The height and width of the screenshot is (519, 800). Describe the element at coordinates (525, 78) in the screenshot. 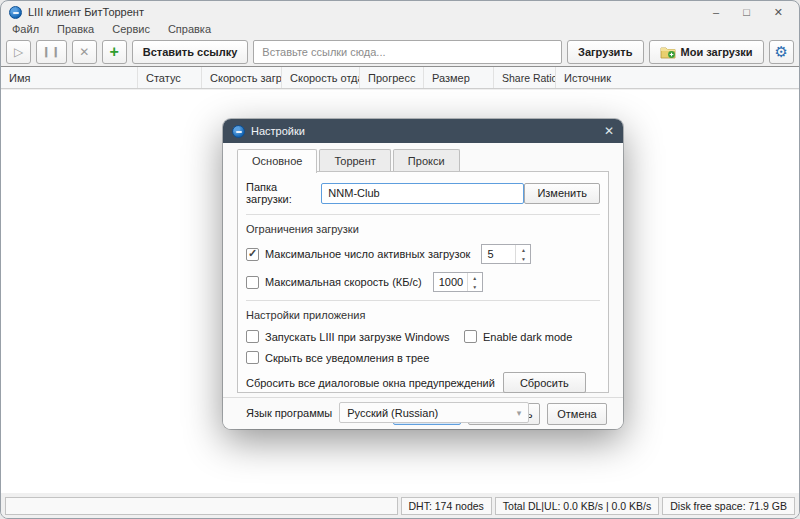

I see `column-share-ratio: Share Ratio` at that location.